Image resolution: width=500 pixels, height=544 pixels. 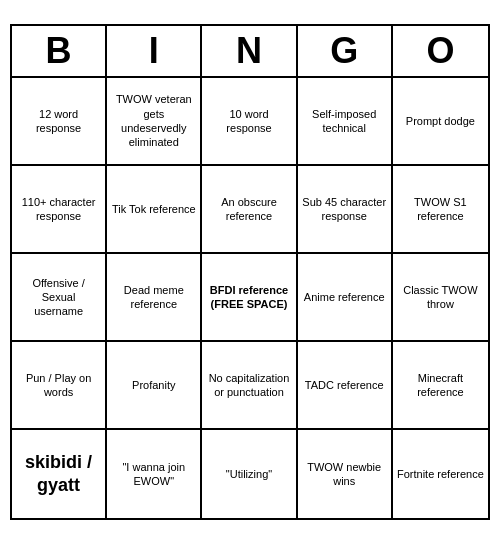 I want to click on bingo-cell-text-18: TADC reference, so click(x=344, y=385).